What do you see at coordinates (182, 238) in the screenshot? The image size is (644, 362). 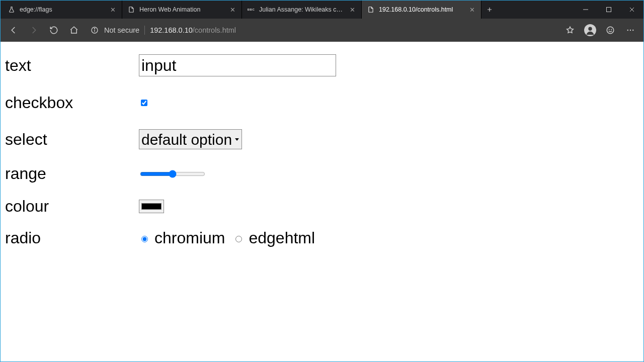 I see `radio-option-chromium: chromium` at bounding box center [182, 238].